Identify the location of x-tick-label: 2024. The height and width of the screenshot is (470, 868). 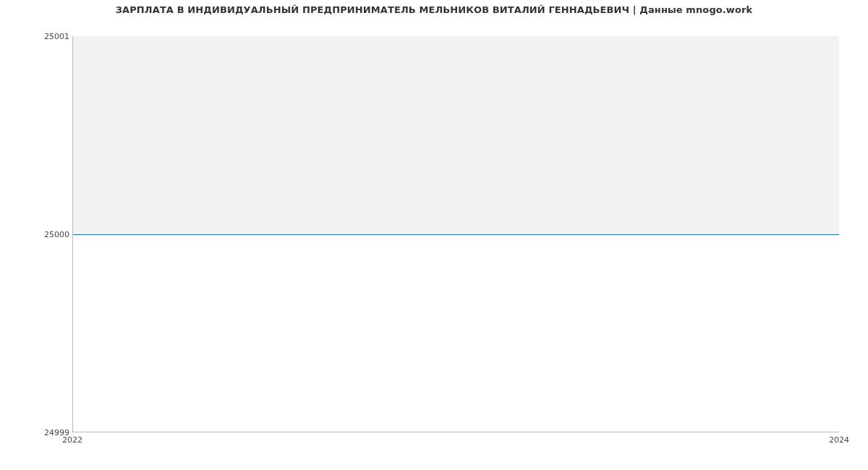
(839, 440).